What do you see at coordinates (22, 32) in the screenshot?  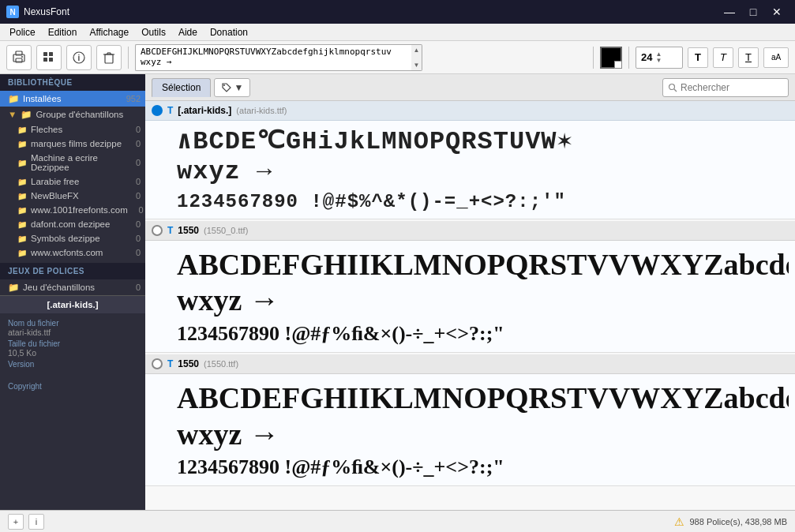 I see `menu-police: Police` at bounding box center [22, 32].